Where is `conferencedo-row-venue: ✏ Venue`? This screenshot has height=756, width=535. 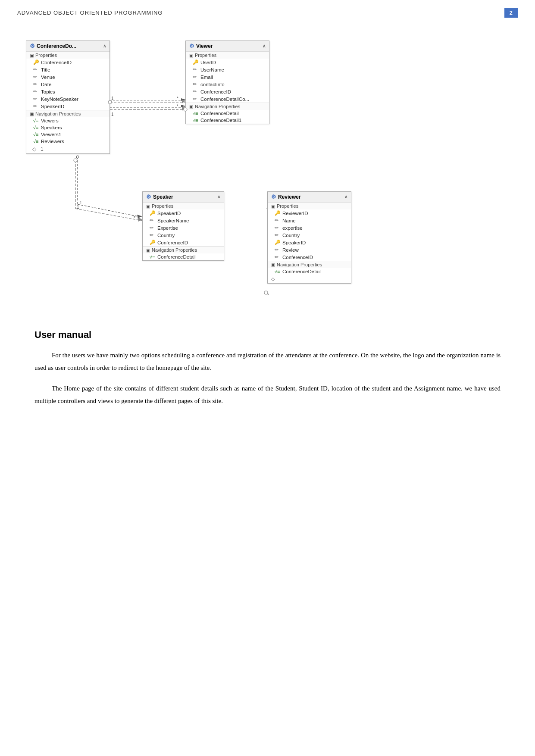 conferencedo-row-venue: ✏ Venue is located at coordinates (68, 77).